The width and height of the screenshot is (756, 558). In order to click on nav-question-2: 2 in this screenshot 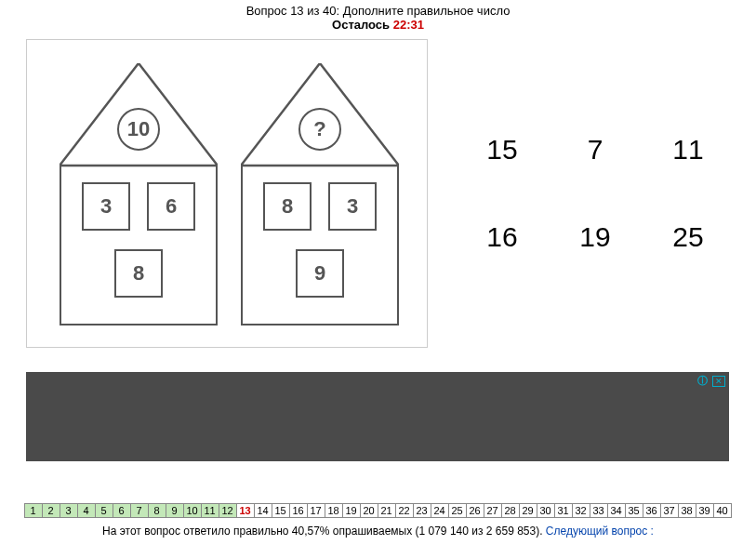, I will do `click(51, 511)`.